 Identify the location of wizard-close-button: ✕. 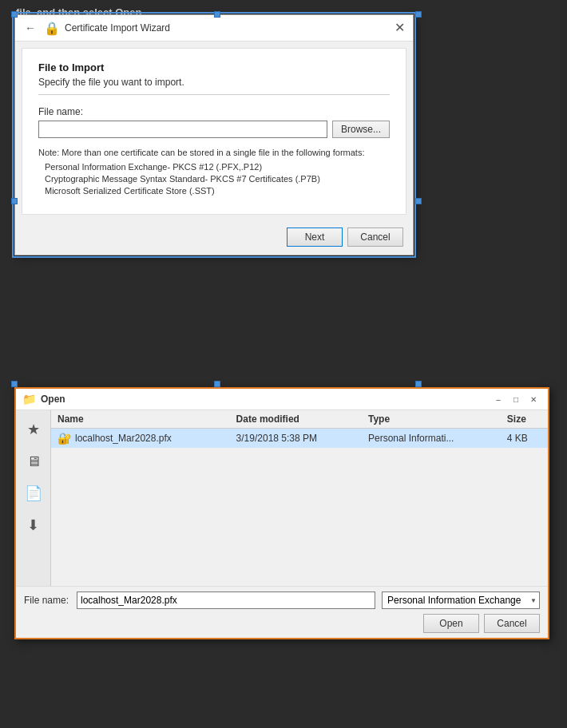
(399, 28).